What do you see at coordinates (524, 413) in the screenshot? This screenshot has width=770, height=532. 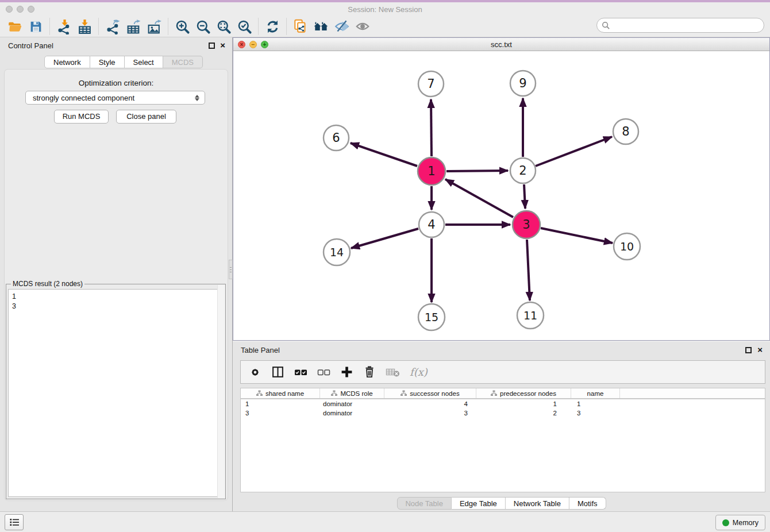 I see `cell-predecessor-nodes: 2` at bounding box center [524, 413].